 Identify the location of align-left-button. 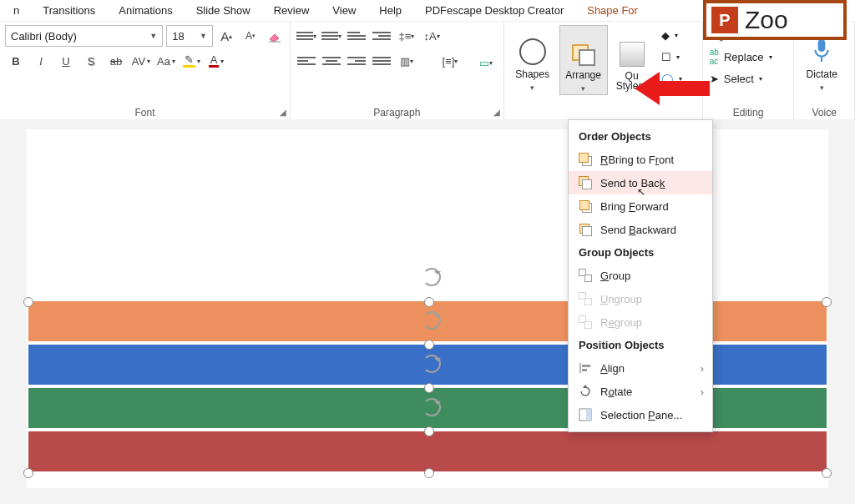
(306, 61).